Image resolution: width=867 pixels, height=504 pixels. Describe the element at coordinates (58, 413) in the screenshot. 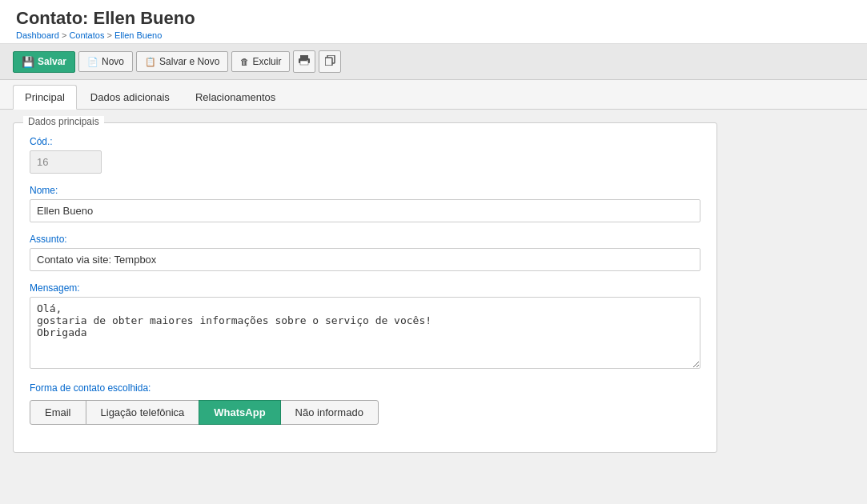

I see `contact-email-button: Email` at that location.